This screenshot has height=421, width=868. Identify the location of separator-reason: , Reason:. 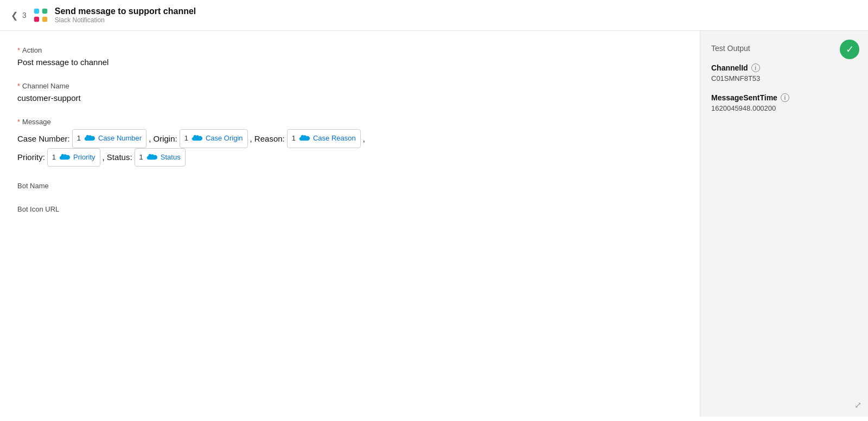
(267, 139).